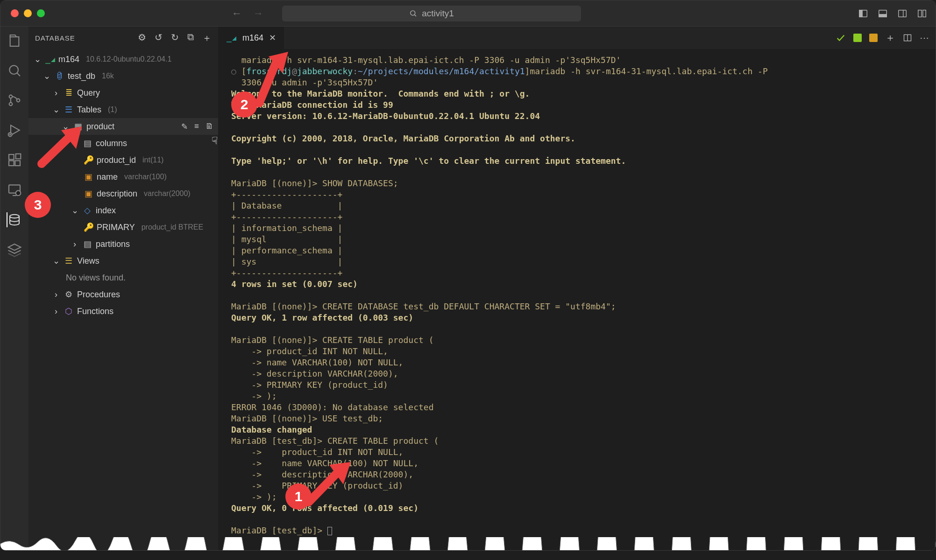  What do you see at coordinates (142, 38) in the screenshot?
I see `settings-icon: ⚙` at bounding box center [142, 38].